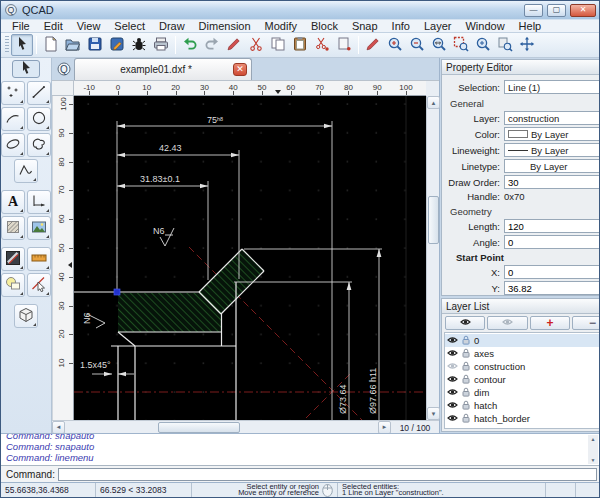  Describe the element at coordinates (552, 226) in the screenshot. I see `length-input` at that location.